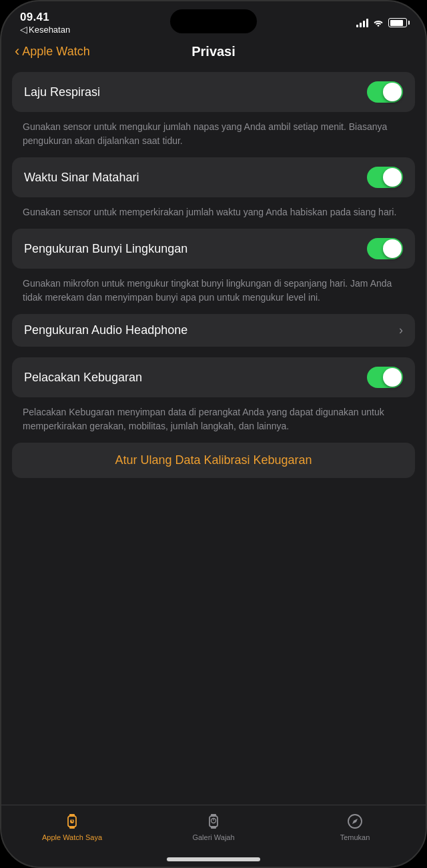  What do you see at coordinates (214, 423) in the screenshot?
I see `pelacakan-kebugaran-desc: Pelacakan Kebugaran menyimpan data di pe…` at bounding box center [214, 423].